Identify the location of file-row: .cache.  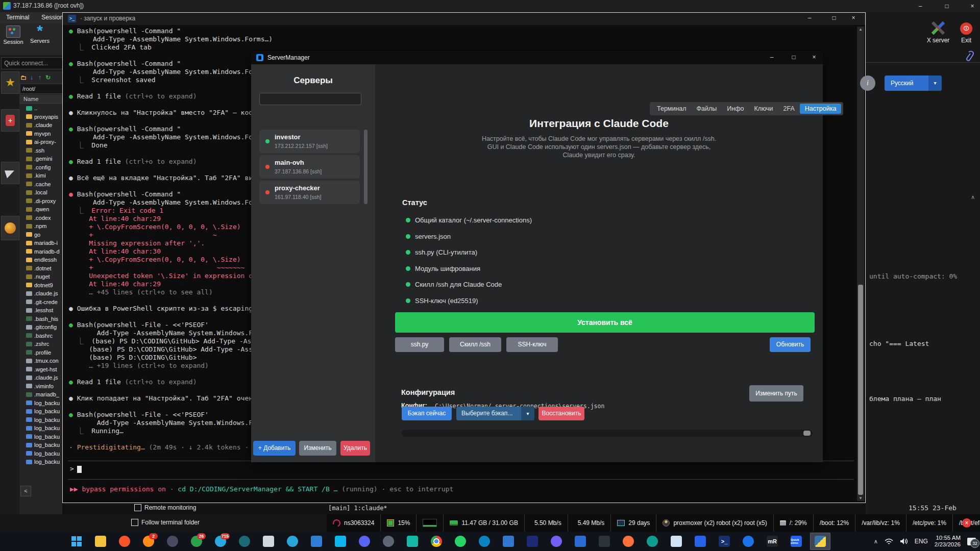
(41, 185).